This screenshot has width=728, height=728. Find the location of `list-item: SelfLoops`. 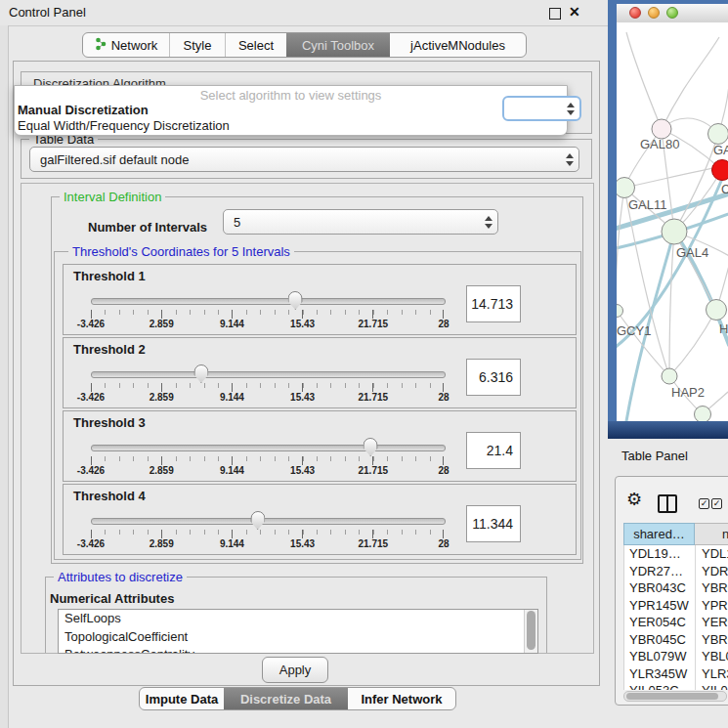

list-item: SelfLoops is located at coordinates (298, 620).